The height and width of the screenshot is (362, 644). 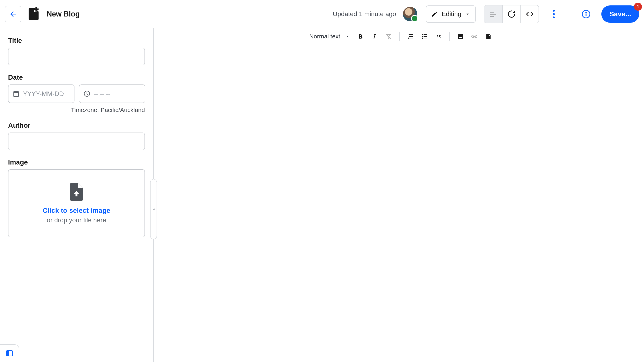 I want to click on view-switcher, so click(x=512, y=14).